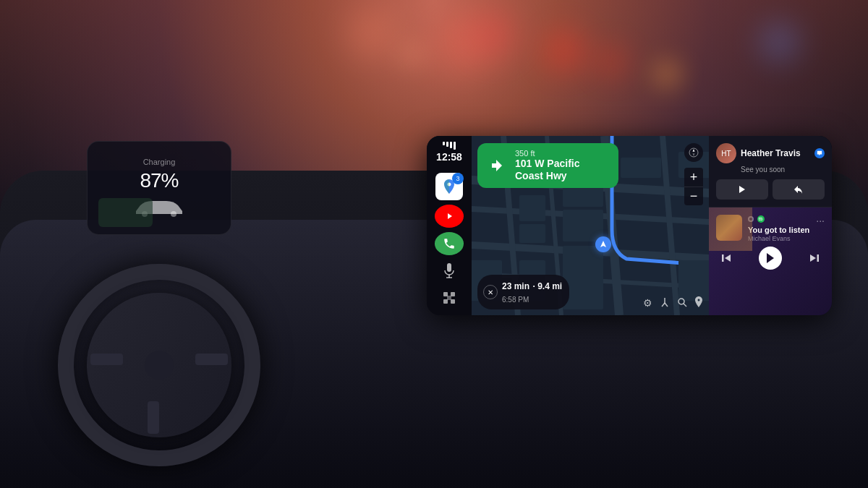  What do you see at coordinates (761, 219) in the screenshot?
I see `spotify-icon` at bounding box center [761, 219].